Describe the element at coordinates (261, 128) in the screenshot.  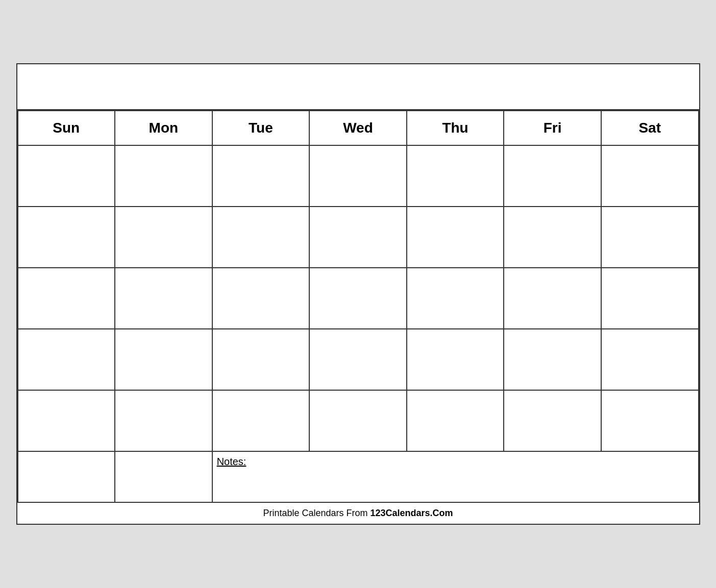
I see `header-tue: Tue` at that location.